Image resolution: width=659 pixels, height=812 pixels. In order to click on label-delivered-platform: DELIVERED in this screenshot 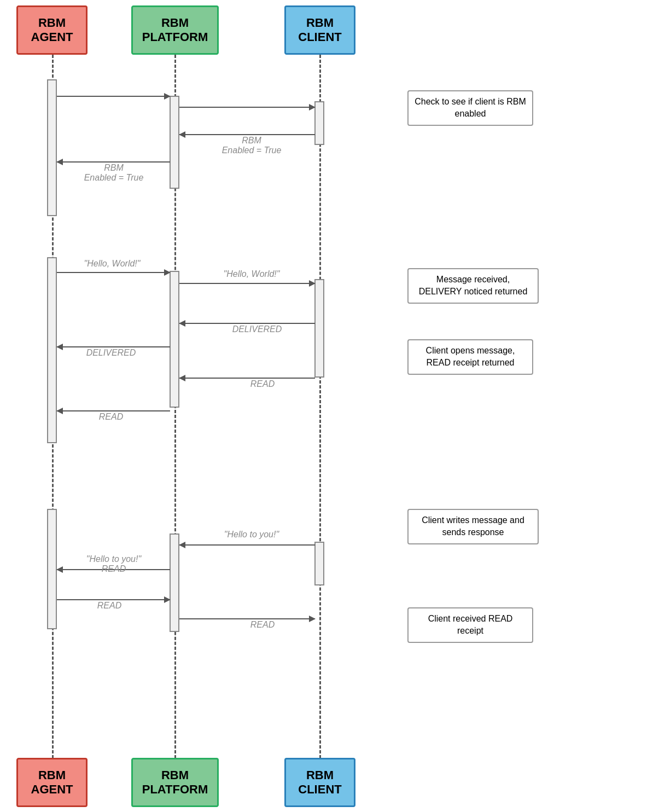, I will do `click(257, 329)`.